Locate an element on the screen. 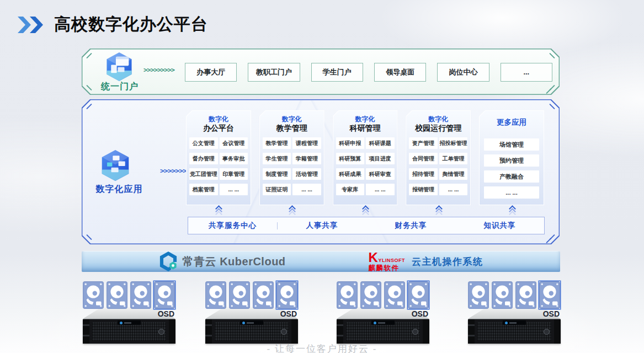  app-item: 事务审批 is located at coordinates (234, 159).